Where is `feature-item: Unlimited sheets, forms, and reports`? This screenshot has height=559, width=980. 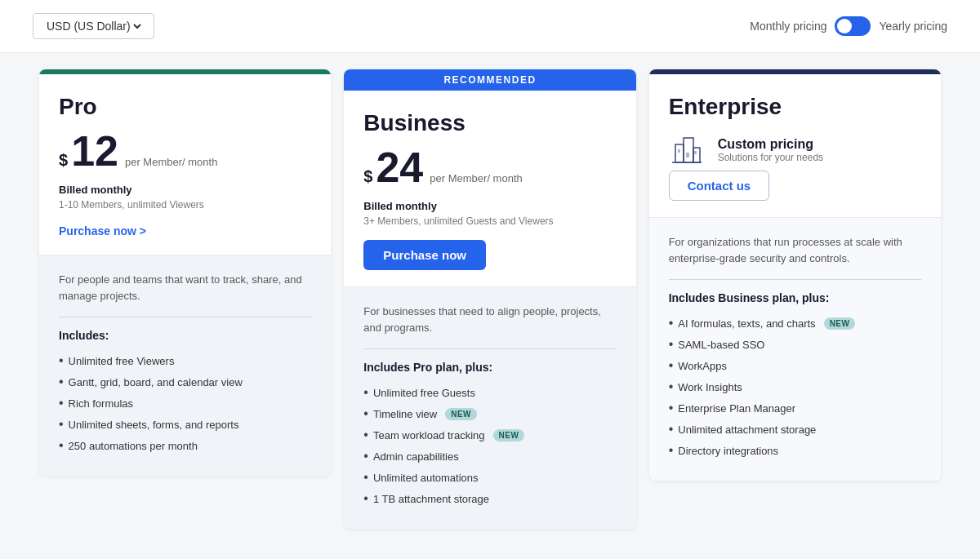 feature-item: Unlimited sheets, forms, and reports is located at coordinates (185, 424).